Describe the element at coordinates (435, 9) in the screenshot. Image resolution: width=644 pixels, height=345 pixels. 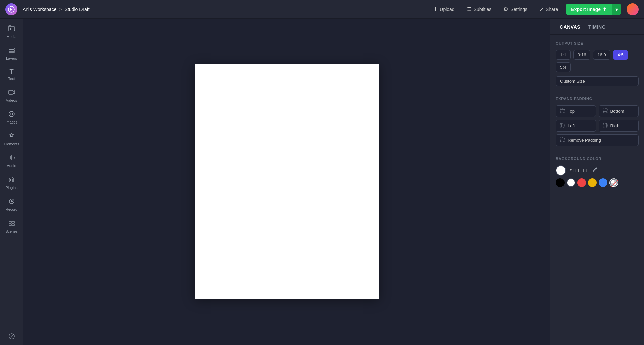
I see `upload-icon: ⬆` at that location.